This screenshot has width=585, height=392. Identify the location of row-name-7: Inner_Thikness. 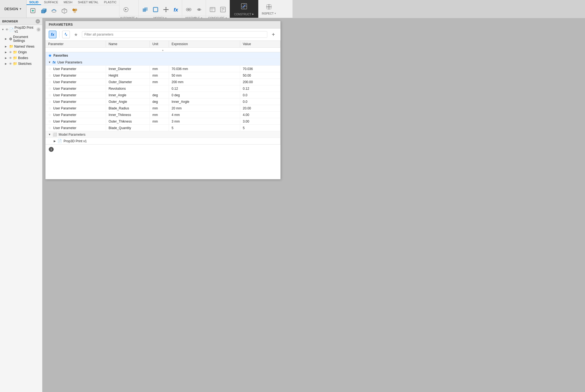
(128, 115).